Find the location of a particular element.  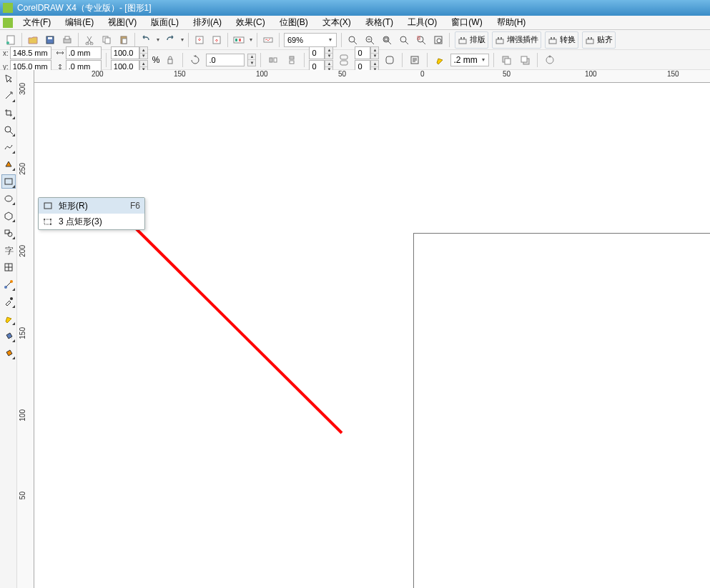

pin-enhance-button: 增强插件 is located at coordinates (516, 40).